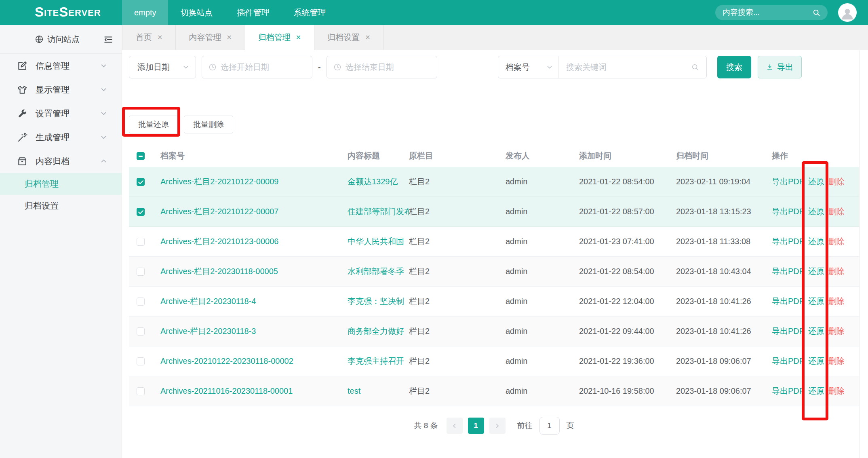 Image resolution: width=868 pixels, height=458 pixels. What do you see at coordinates (219, 272) in the screenshot?
I see `archive-no-link: Archives-栏目2-20230118-00005` at bounding box center [219, 272].